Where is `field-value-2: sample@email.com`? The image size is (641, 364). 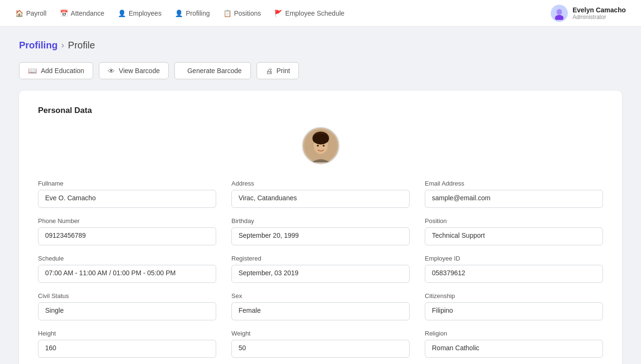
field-value-2: sample@email.com is located at coordinates (514, 199).